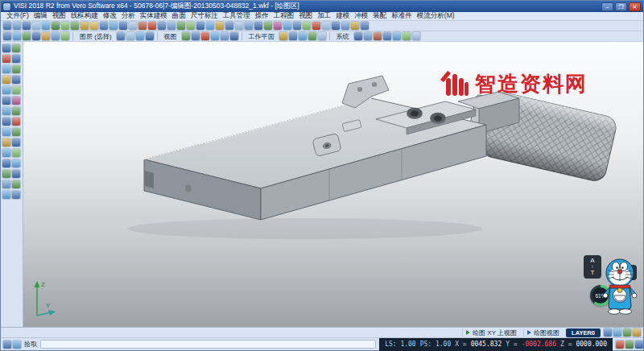 Image resolution: width=644 pixels, height=351 pixels. Describe the element at coordinates (380, 16) in the screenshot. I see `menu-item: 装配` at that location.